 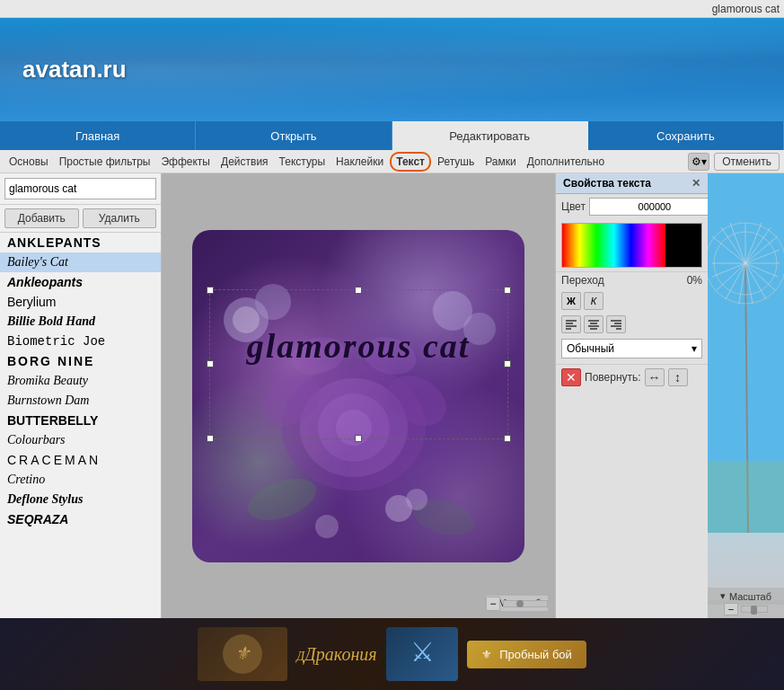 I want to click on zoom-slider, so click(x=525, y=604).